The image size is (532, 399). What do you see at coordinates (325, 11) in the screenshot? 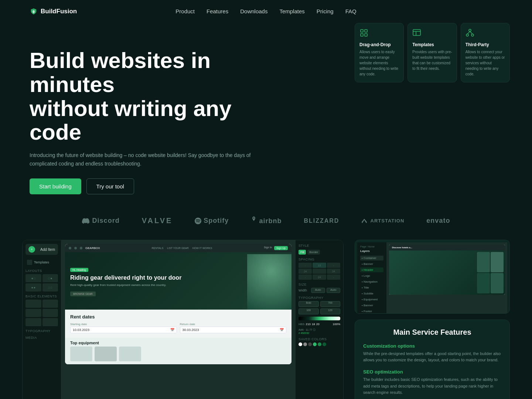
I see `nav-pricing: Pricing` at bounding box center [325, 11].